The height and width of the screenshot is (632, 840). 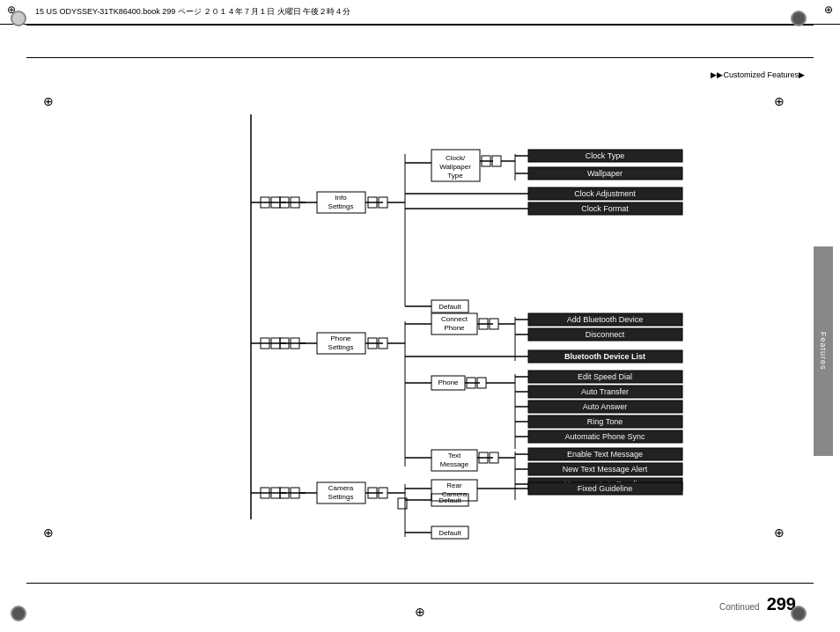 I want to click on svg-text: Enable Text Message, so click(x=605, y=454).